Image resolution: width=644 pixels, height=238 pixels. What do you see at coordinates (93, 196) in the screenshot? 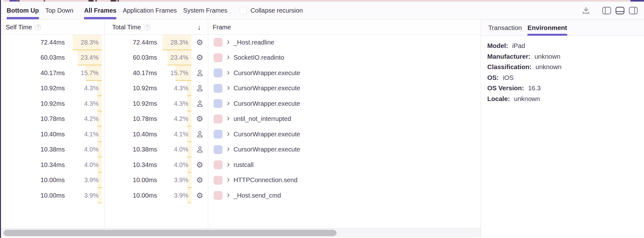
I see `self-pct-value: 3.9%` at bounding box center [93, 196].